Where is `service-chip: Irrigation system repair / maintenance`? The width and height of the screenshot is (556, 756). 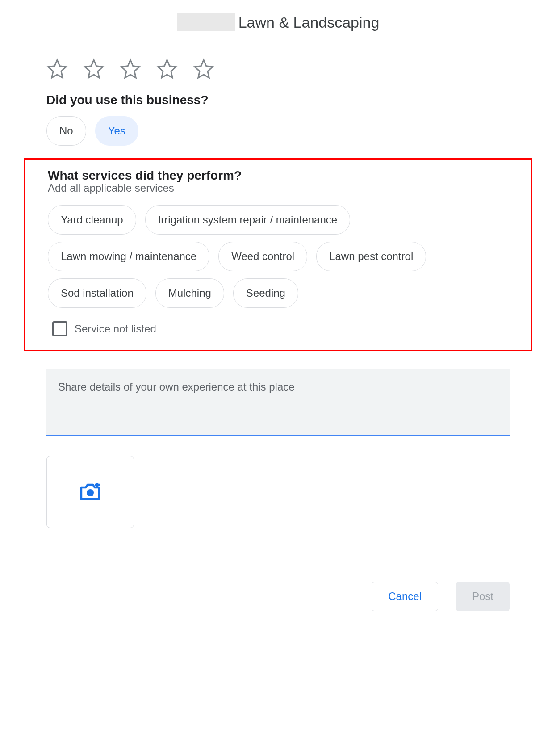 service-chip: Irrigation system repair / maintenance is located at coordinates (248, 220).